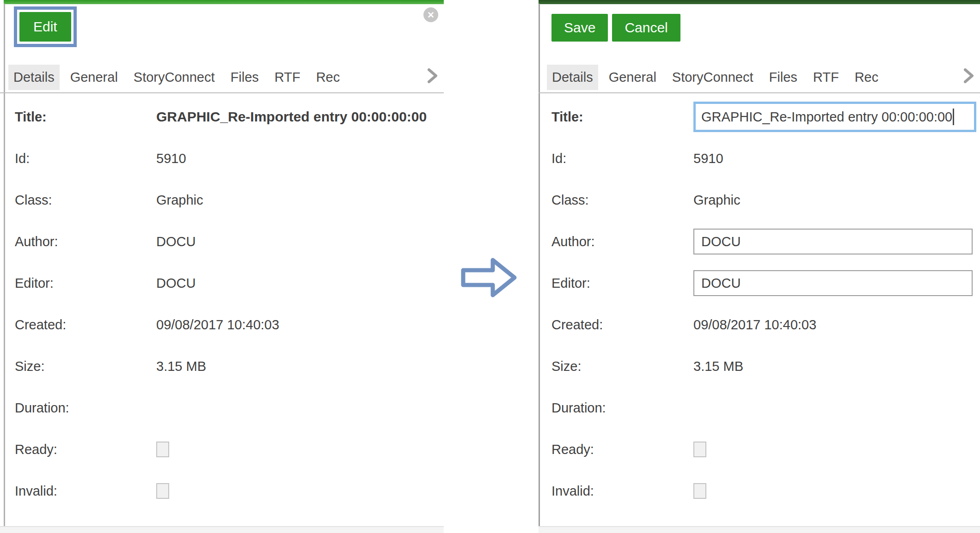  Describe the element at coordinates (759, 283) in the screenshot. I see `field-row-editor: Editor:` at that location.